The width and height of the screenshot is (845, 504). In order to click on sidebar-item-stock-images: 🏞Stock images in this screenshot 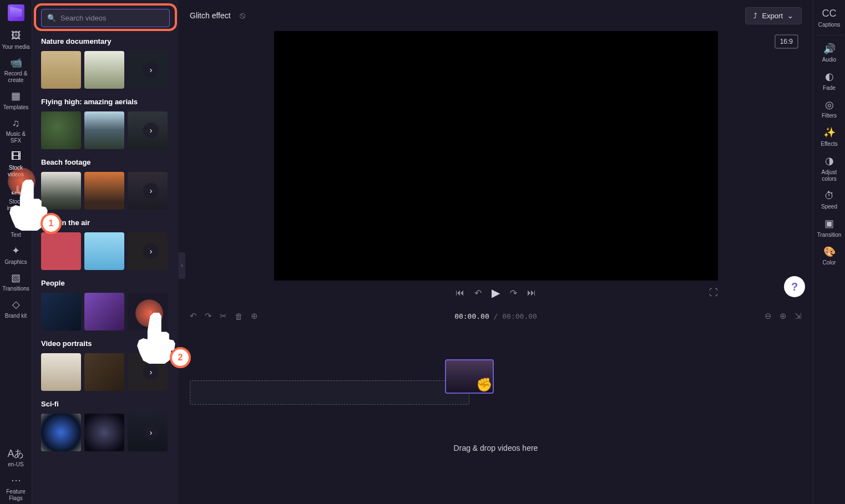, I will do `click(16, 197)`.